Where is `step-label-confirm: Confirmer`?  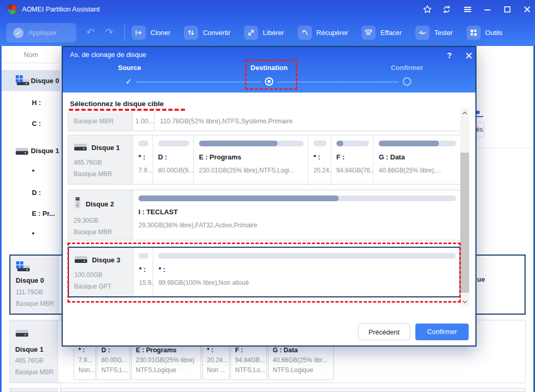
step-label-confirm: Confirmer is located at coordinates (407, 68).